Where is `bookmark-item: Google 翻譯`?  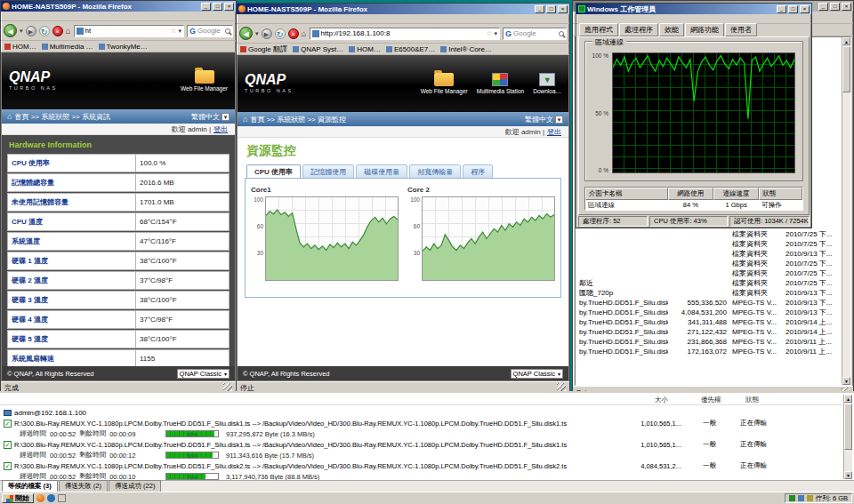 bookmark-item: Google 翻譯 is located at coordinates (263, 50).